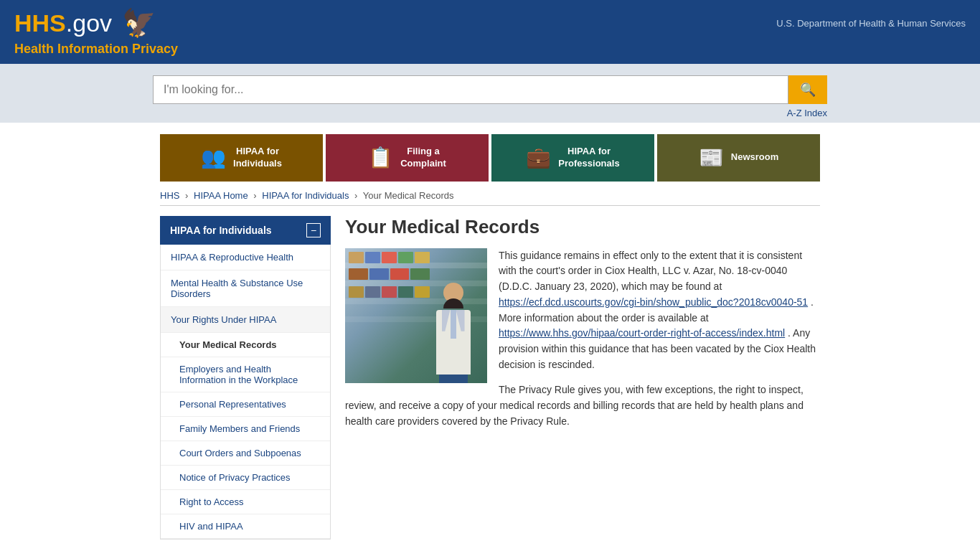  What do you see at coordinates (245, 288) in the screenshot?
I see `sidebar-item-mental-health: Mental Health & Substance Use Disorders` at bounding box center [245, 288].